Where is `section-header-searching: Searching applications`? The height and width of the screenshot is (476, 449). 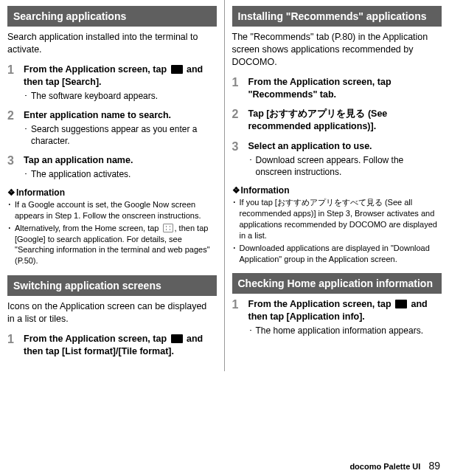 section-header-searching: Searching applications is located at coordinates (112, 16).